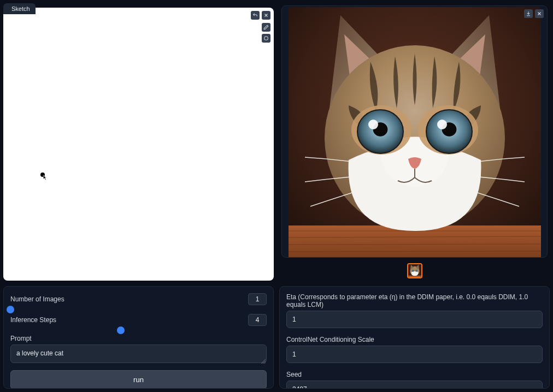 This screenshot has height=392, width=553. I want to click on download-button, so click(528, 14).